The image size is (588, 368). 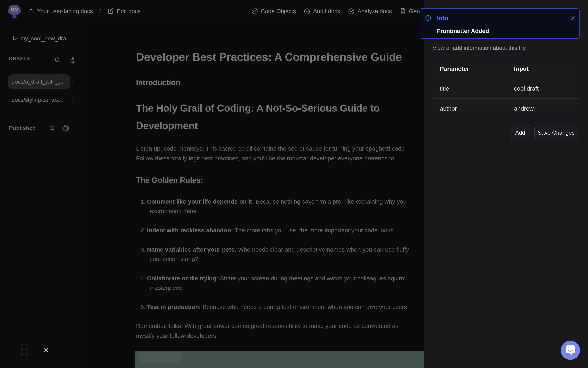 I want to click on cell-parameter: title, so click(x=473, y=89).